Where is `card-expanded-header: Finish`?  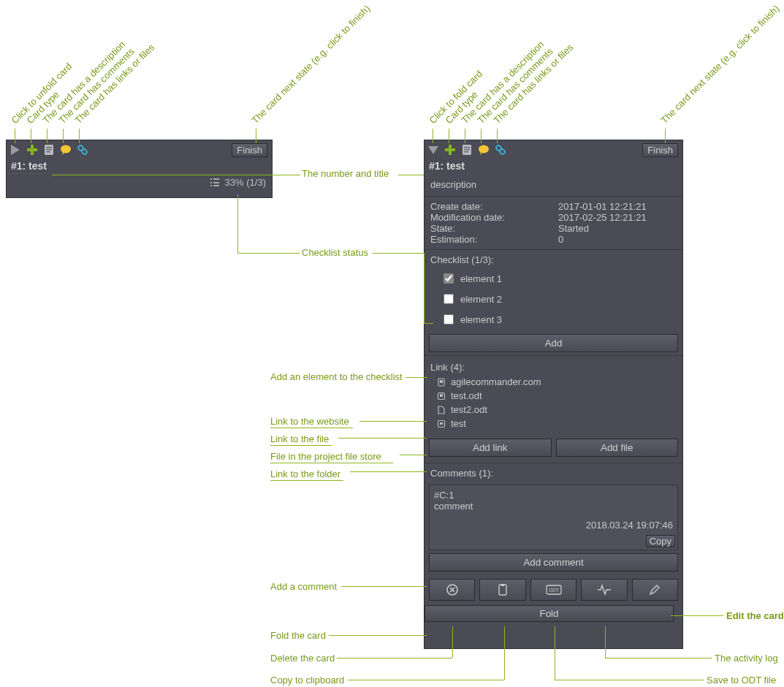 card-expanded-header: Finish is located at coordinates (554, 149).